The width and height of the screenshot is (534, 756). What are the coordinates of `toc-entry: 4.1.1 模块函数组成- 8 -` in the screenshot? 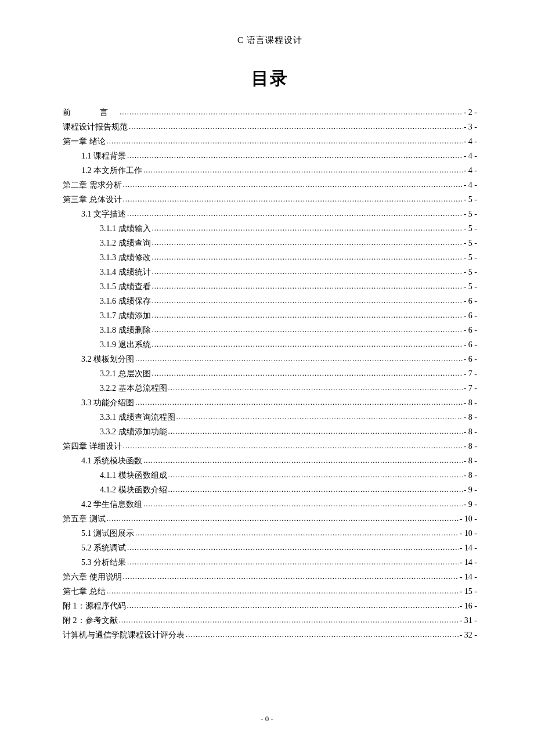 It's located at (270, 476).